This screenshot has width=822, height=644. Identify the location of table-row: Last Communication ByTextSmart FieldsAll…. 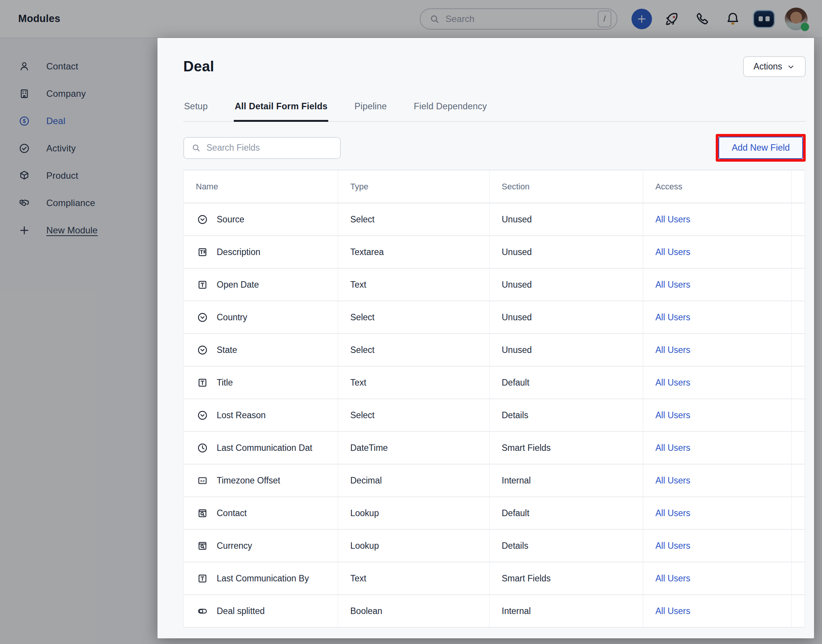
(494, 579).